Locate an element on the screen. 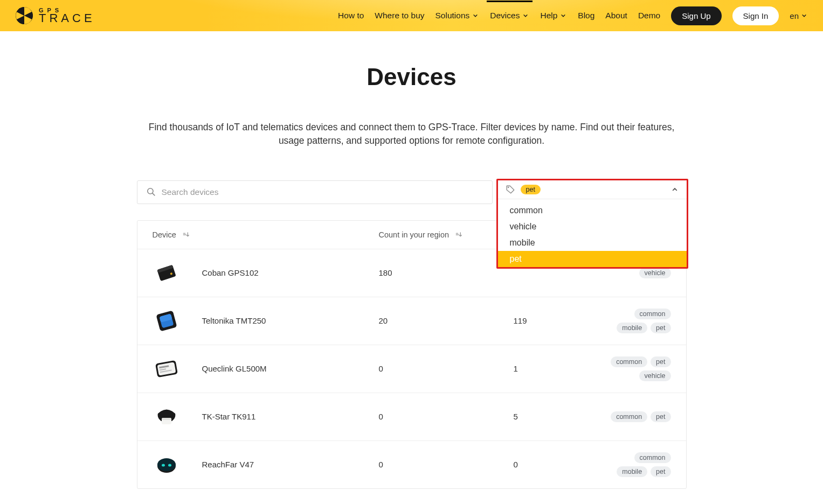  filter-option-pet: pet is located at coordinates (592, 259).